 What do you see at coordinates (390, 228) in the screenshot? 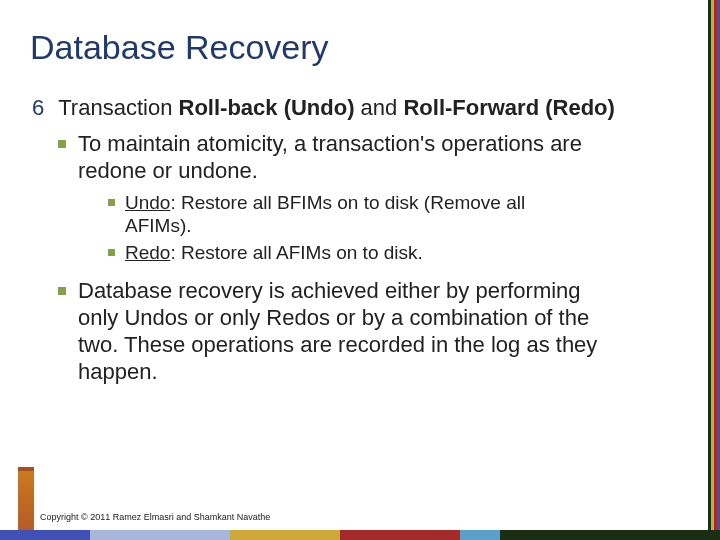
I see `sub-bullet-list: Undo: Restore all BFIMs on to disk (Remo…` at bounding box center [390, 228].